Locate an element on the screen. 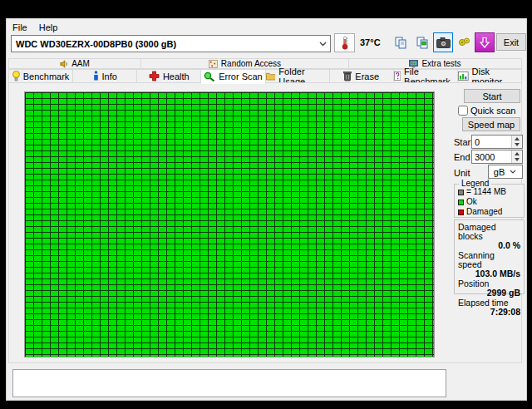  start-field is located at coordinates (497, 141).